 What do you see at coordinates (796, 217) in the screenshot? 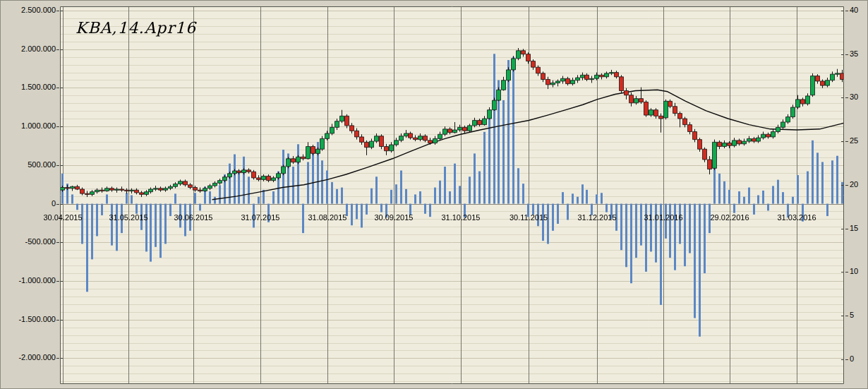
I see `x-axis-tick-label: 31.03.2016` at bounding box center [796, 217].